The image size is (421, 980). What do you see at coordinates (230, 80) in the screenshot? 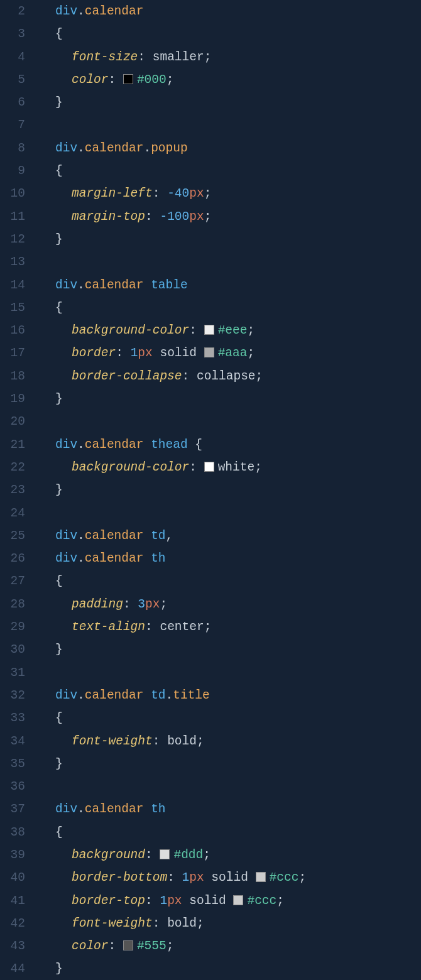
I see `code-line: color: #000;` at bounding box center [230, 80].